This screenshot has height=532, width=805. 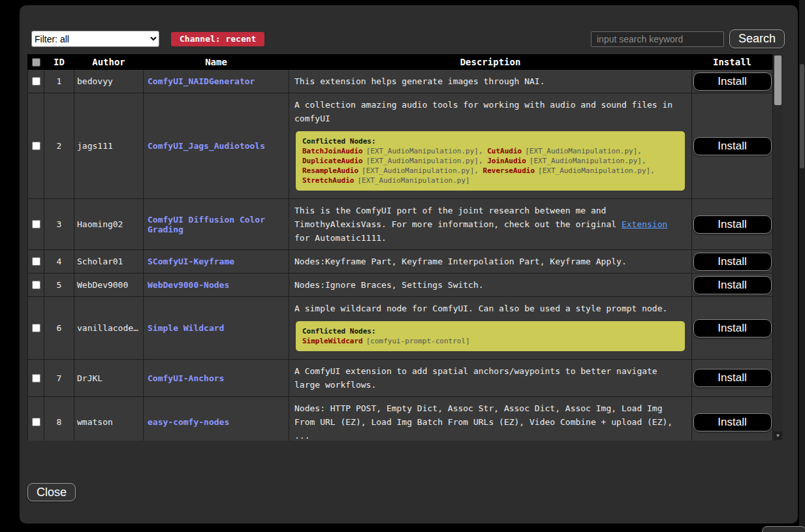 I want to click on node-name-link: ComfyUI_NAIDGenerator, so click(x=201, y=81).